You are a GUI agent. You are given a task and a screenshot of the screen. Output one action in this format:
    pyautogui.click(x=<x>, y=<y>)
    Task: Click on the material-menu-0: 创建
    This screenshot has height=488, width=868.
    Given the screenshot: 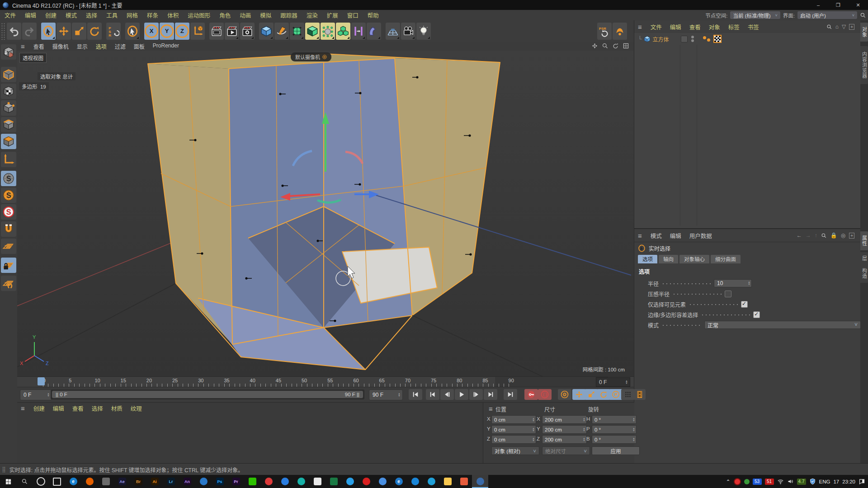 What is the action you would take?
    pyautogui.click(x=39, y=408)
    